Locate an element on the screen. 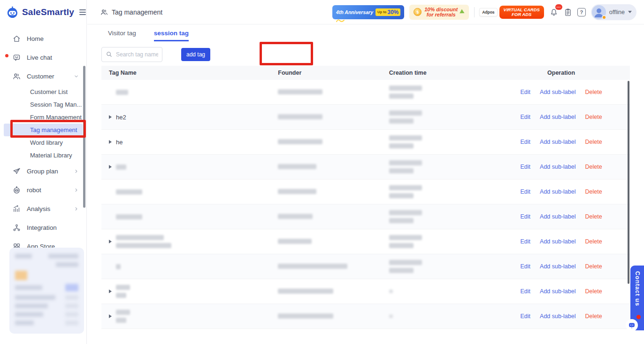  sidebar-item-robot: robot is located at coordinates (43, 190).